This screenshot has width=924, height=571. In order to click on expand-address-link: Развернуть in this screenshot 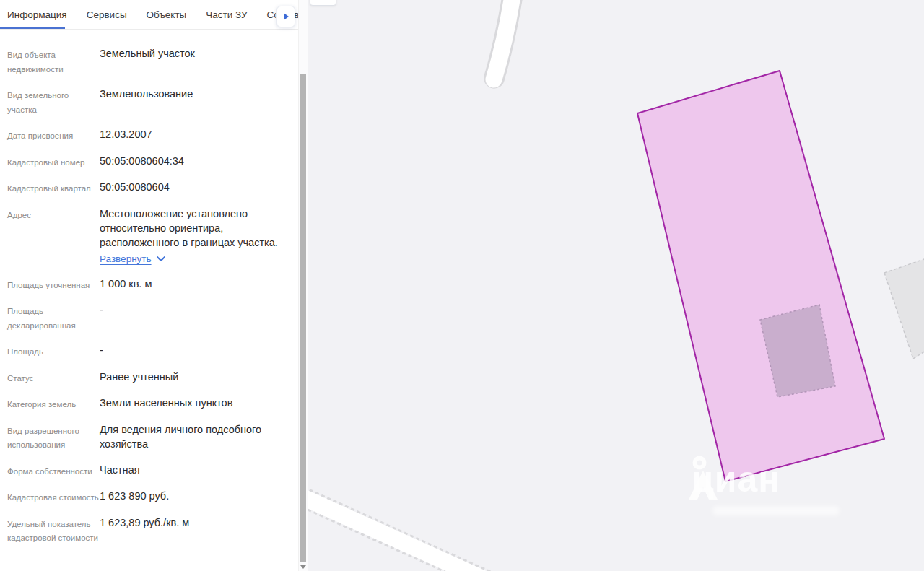, I will do `click(126, 259)`.